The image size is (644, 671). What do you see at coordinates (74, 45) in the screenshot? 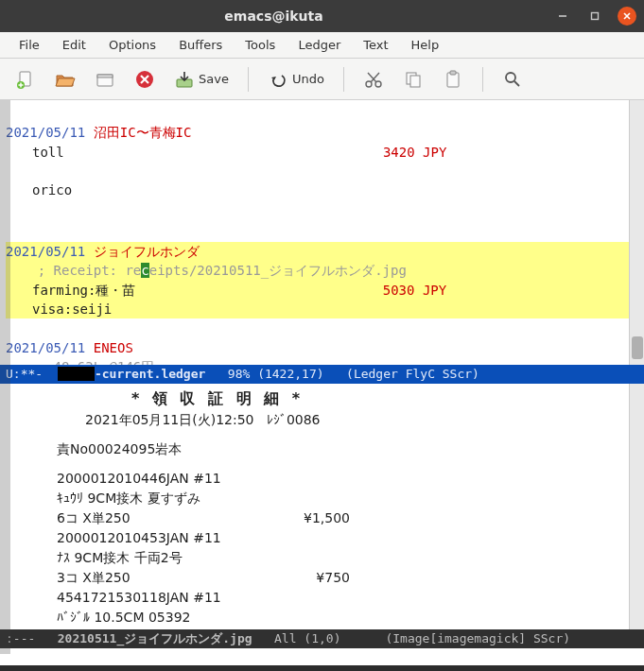
I see `menu-edit: Edit` at bounding box center [74, 45].